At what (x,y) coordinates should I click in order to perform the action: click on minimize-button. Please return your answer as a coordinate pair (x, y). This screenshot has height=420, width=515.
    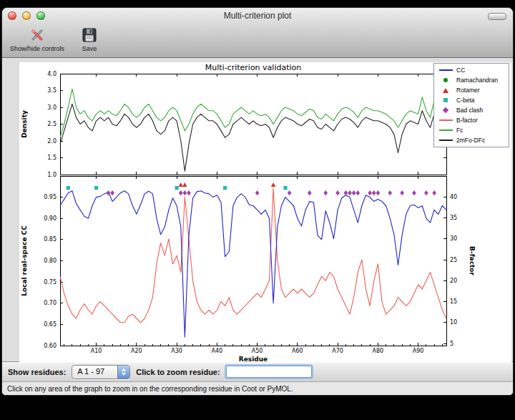
    Looking at the image, I should click on (26, 16).